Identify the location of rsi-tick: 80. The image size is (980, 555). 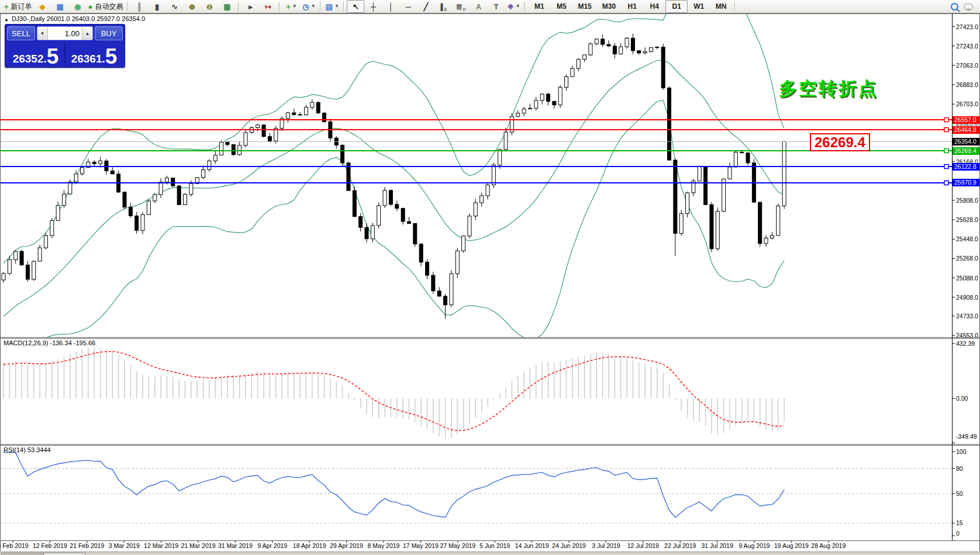
(960, 469).